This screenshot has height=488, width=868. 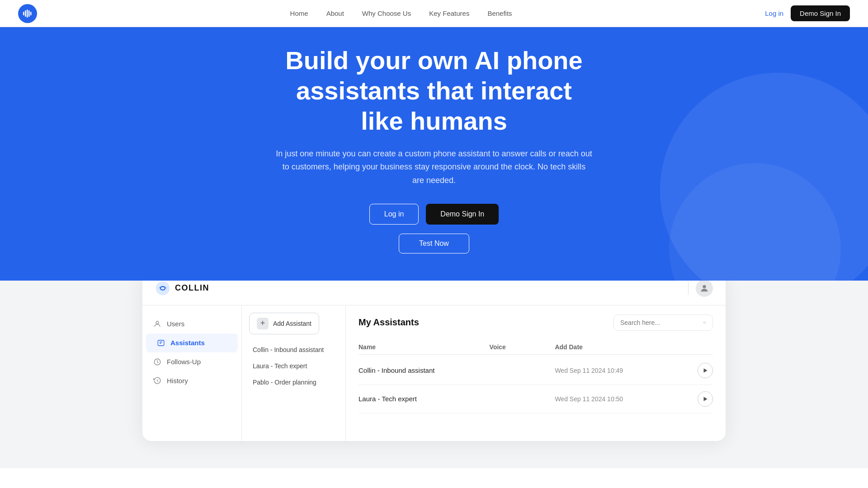 I want to click on my-assistants-title: My Assistants, so click(x=389, y=323).